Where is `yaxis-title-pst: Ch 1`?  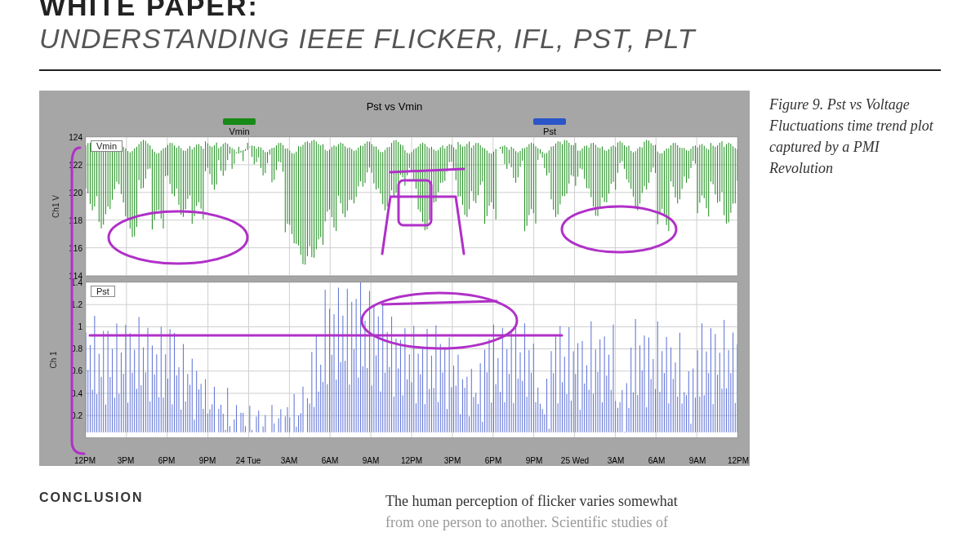 yaxis-title-pst: Ch 1 is located at coordinates (54, 359).